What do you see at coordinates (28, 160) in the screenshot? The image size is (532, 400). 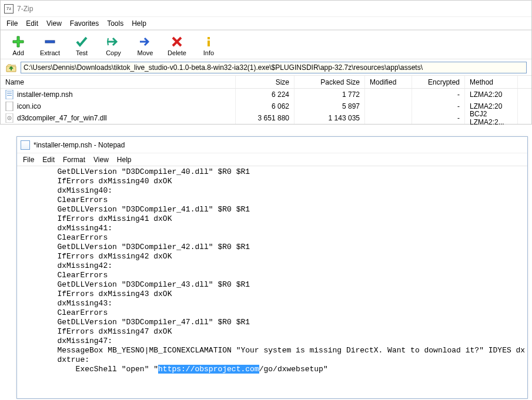 I see `np-menu-file: File` at bounding box center [28, 160].